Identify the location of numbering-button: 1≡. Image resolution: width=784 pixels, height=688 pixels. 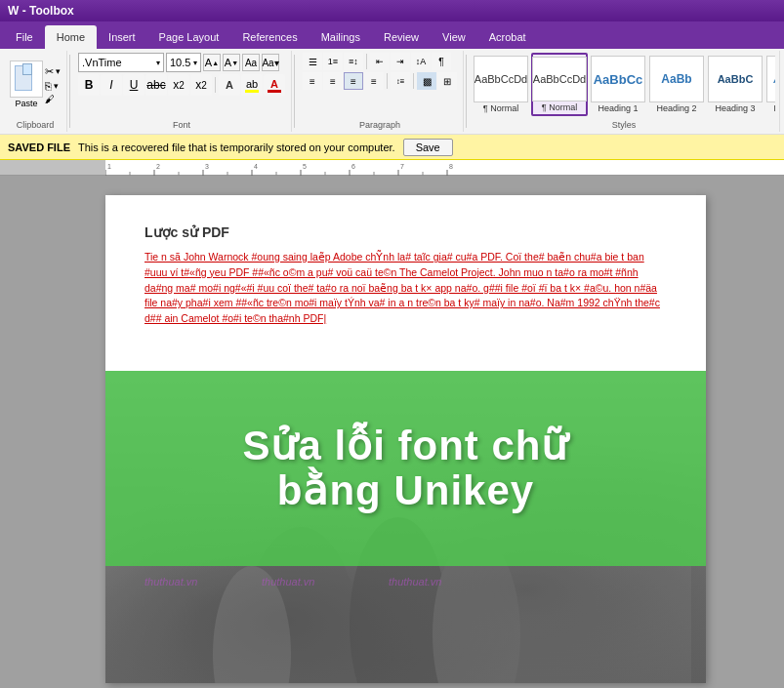
(333, 61).